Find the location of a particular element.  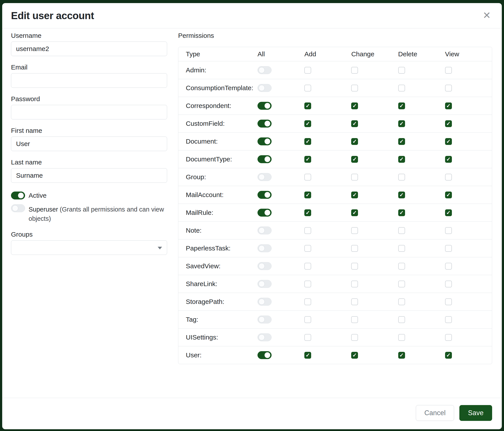

close-icon: ✕ is located at coordinates (487, 16).